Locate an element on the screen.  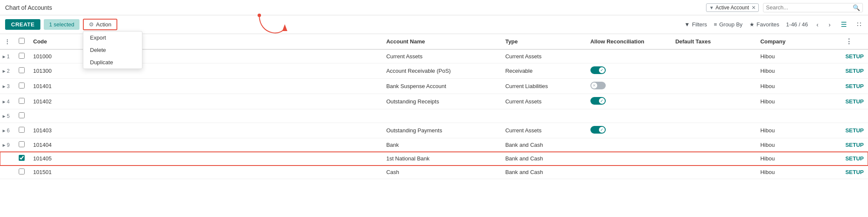
row-code: 101403 is located at coordinates (206, 131).